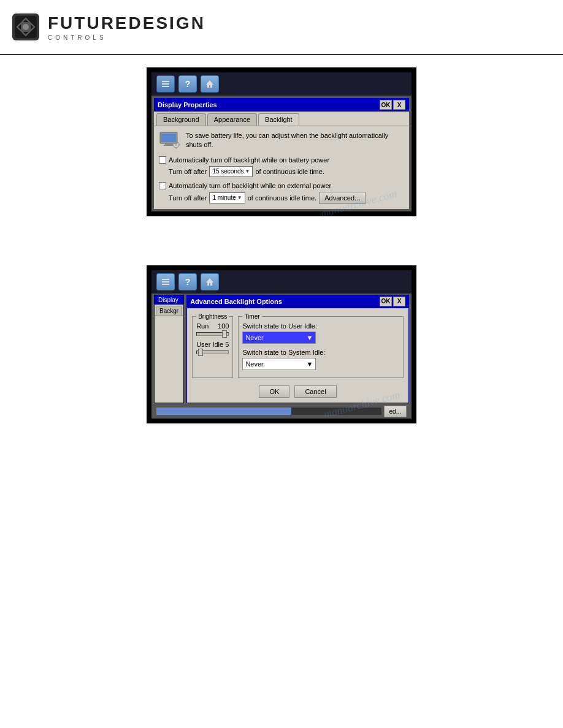  I want to click on home-icon2, so click(210, 282).